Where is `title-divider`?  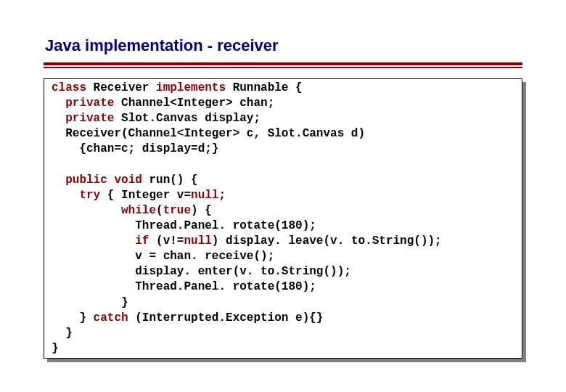 title-divider is located at coordinates (283, 65).